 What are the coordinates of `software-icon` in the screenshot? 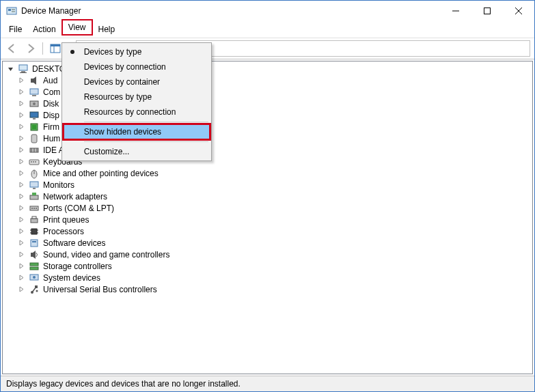 It's located at (34, 243).